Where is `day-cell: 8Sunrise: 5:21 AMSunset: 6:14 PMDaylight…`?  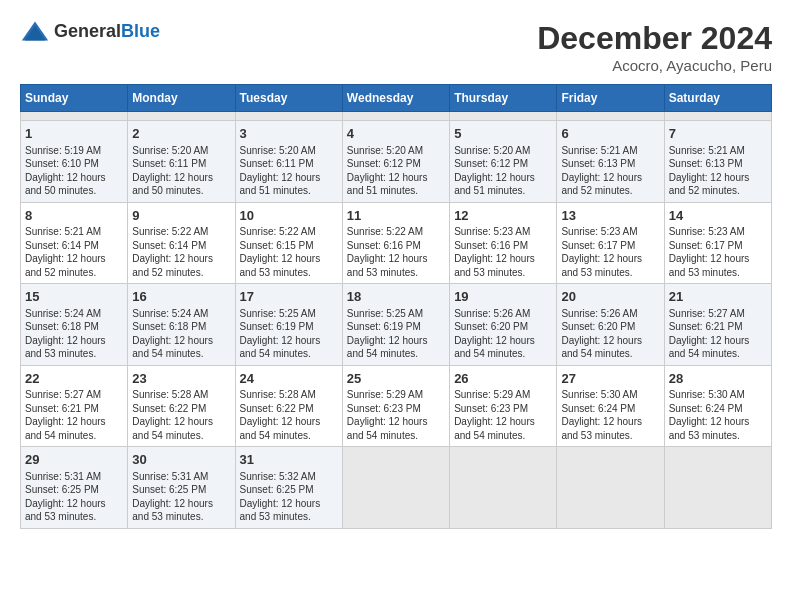
day-cell: 8Sunrise: 5:21 AMSunset: 6:14 PMDaylight… is located at coordinates (74, 243).